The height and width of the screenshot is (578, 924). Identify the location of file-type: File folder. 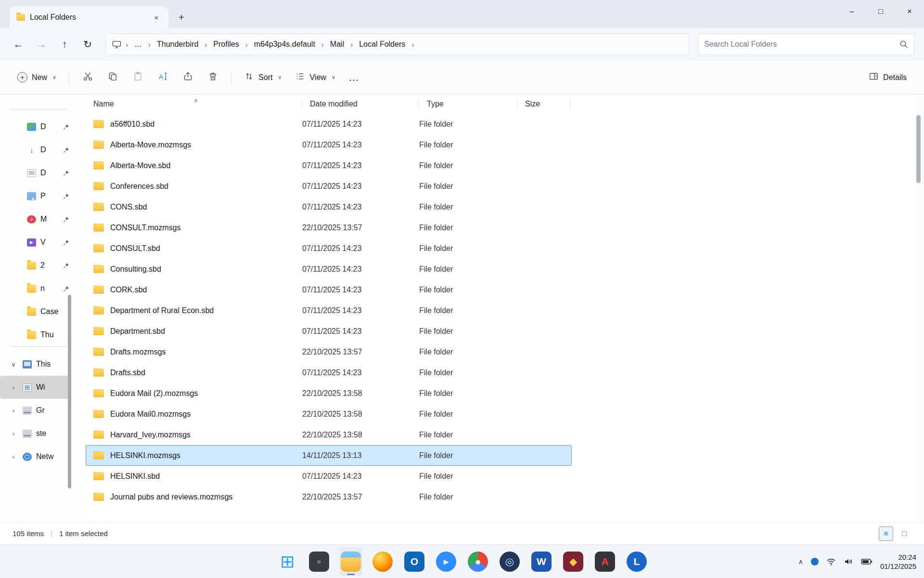
(468, 476).